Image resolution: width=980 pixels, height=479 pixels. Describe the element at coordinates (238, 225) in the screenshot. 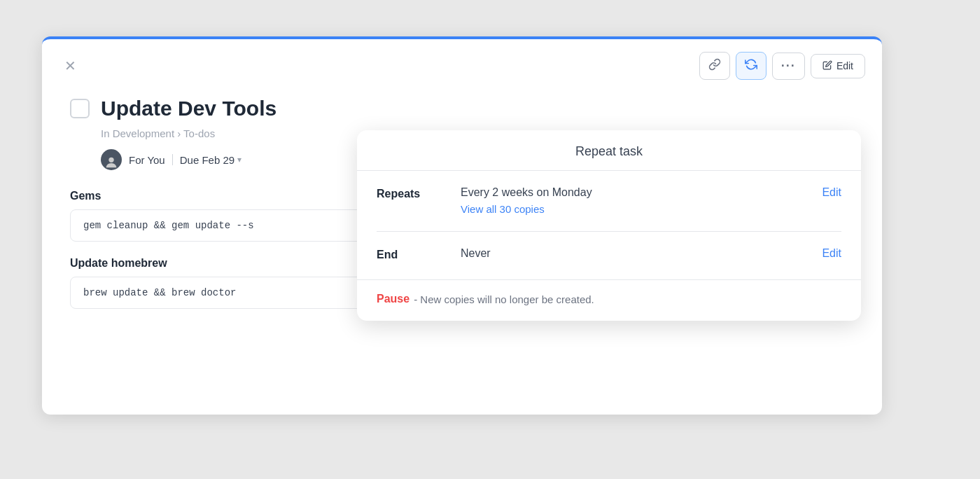

I see `gems-code: gem cleanup && gem update --s` at that location.